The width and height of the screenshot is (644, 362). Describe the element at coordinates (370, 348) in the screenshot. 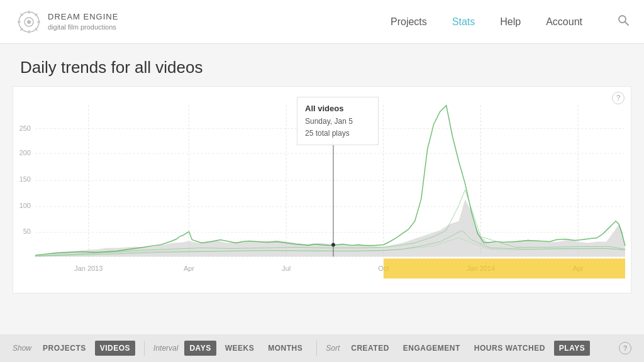

I see `sort-created-button: CREATED` at that location.